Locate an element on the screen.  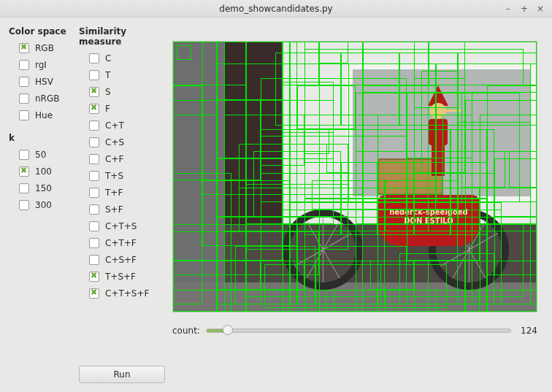
k-heading: k is located at coordinates (41, 138).